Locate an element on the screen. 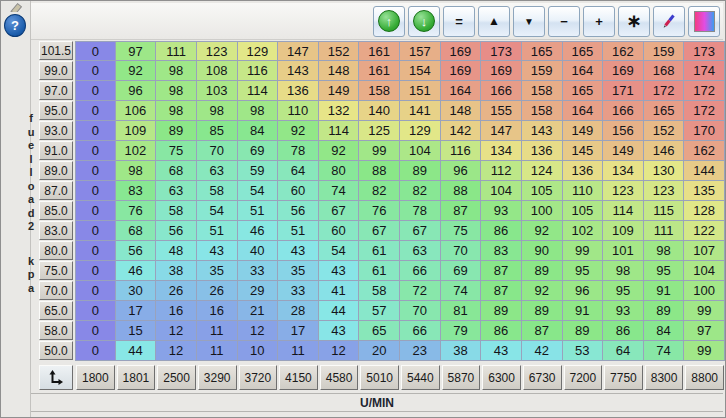 The height and width of the screenshot is (418, 726). col-header: 7200 is located at coordinates (584, 378).